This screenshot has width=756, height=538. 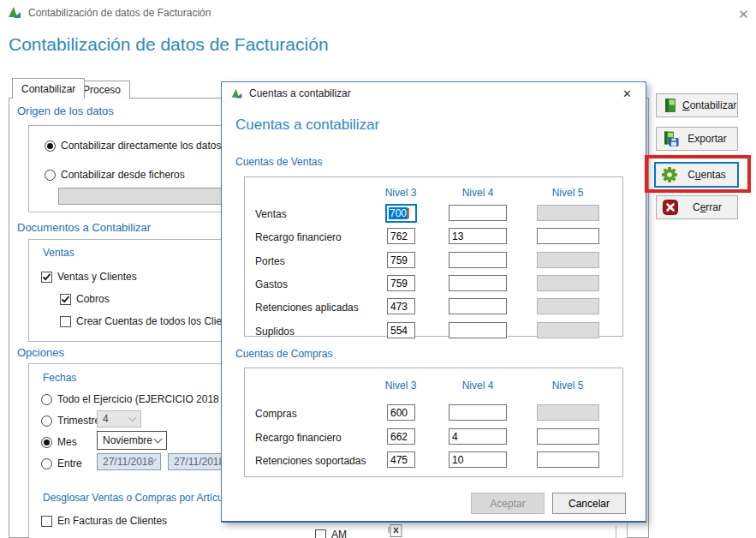 What do you see at coordinates (743, 15) in the screenshot?
I see `window-close-icon: ✕` at bounding box center [743, 15].